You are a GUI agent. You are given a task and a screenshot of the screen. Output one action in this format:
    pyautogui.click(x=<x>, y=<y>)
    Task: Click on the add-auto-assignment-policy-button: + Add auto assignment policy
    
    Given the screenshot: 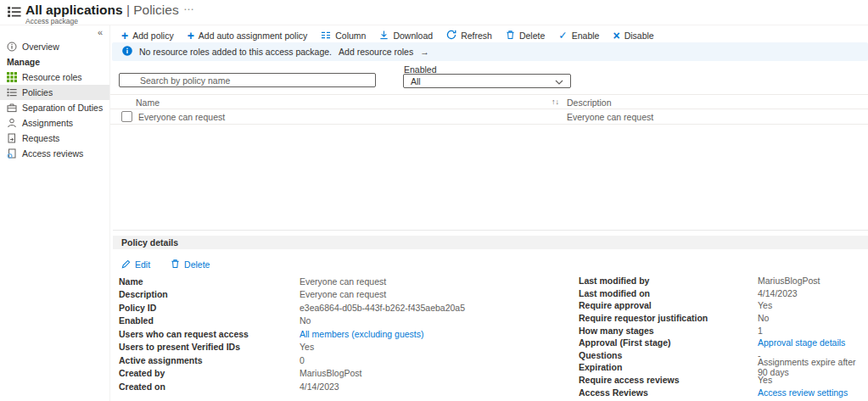 What is the action you would take?
    pyautogui.click(x=248, y=36)
    